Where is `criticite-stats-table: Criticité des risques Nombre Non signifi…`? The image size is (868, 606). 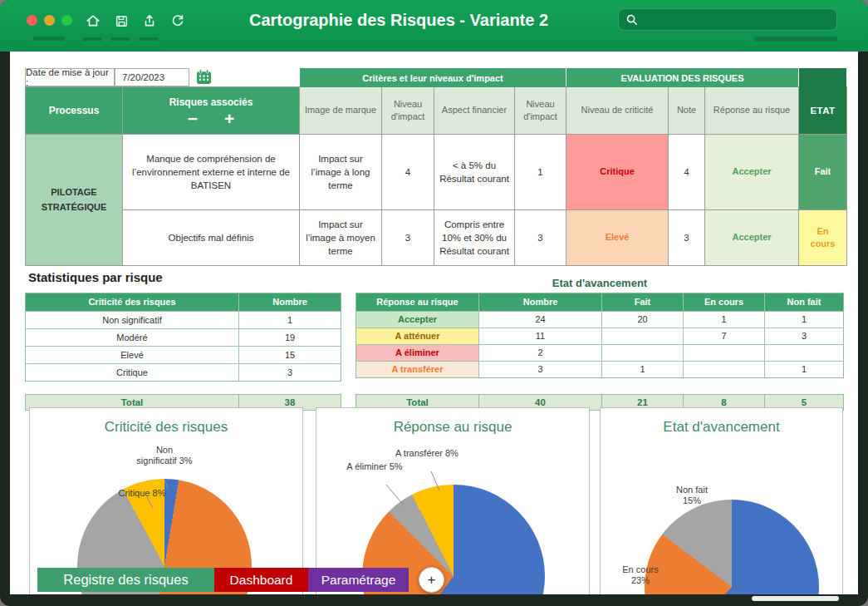
criticite-stats-table: Criticité des risques Nombre Non signifi… is located at coordinates (183, 337).